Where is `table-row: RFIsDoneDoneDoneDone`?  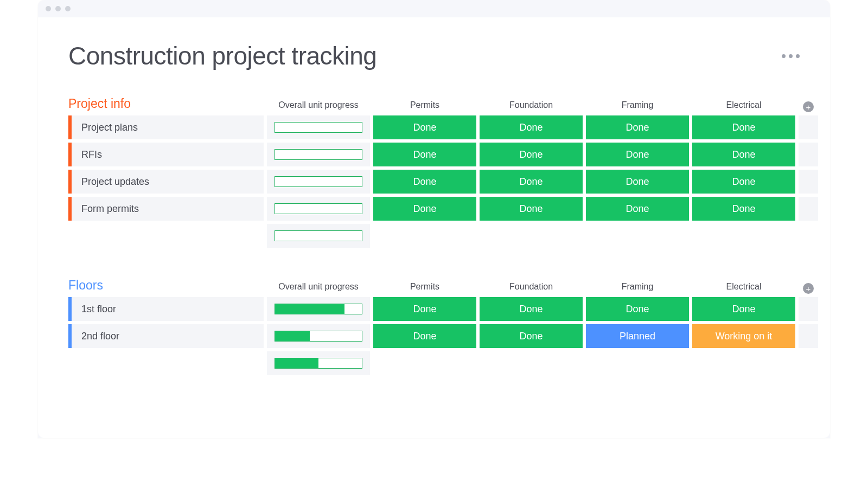 table-row: RFIsDoneDoneDoneDone is located at coordinates (434, 155).